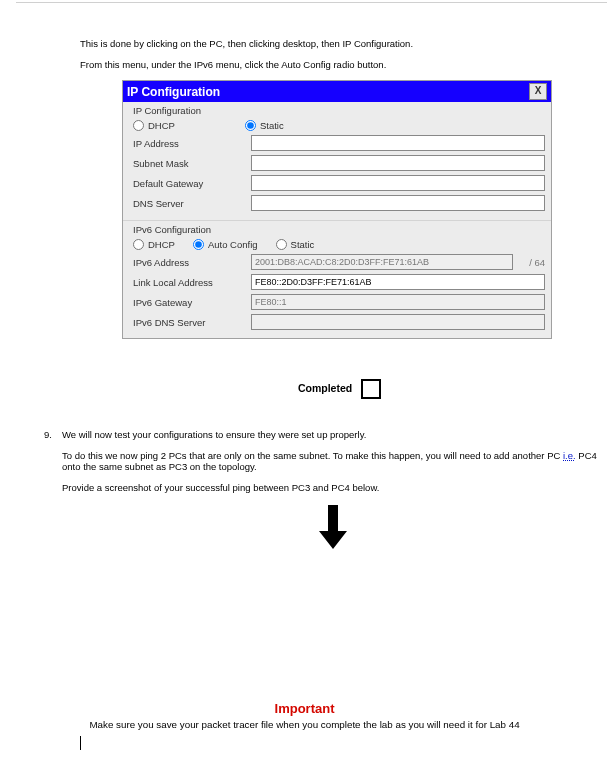  Describe the element at coordinates (304, 724) in the screenshot. I see `important-text: Make sure you save your packet tracer fi…` at that location.